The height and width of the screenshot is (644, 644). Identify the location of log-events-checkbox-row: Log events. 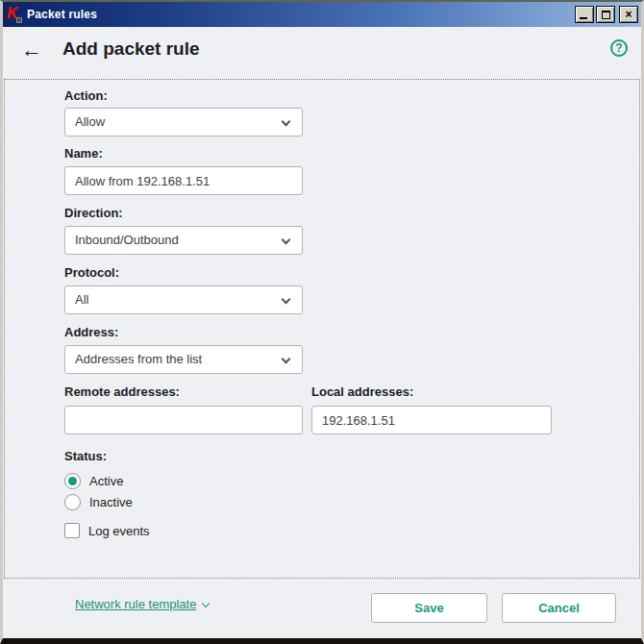
(108, 531).